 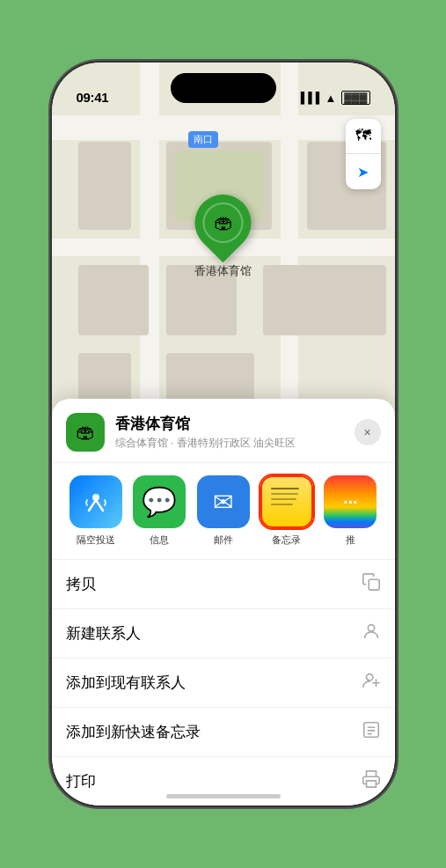 I want to click on notes-lines, so click(x=287, y=495).